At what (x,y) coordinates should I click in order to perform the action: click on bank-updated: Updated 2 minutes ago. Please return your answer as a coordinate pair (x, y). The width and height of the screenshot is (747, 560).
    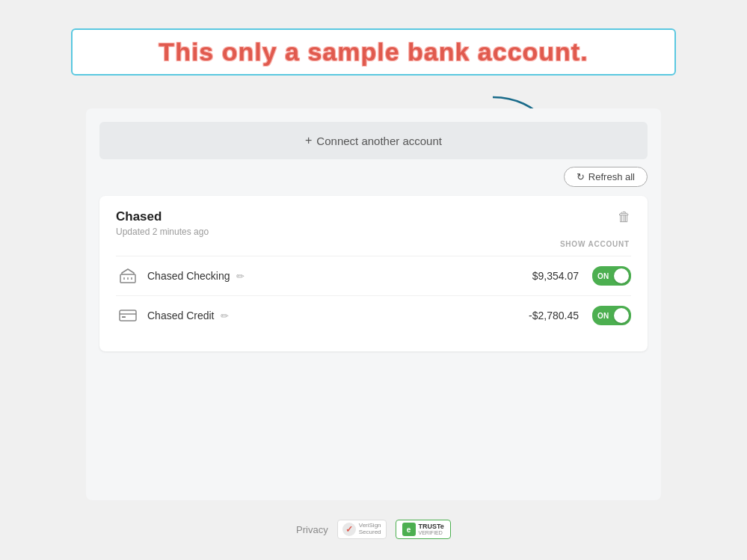
    Looking at the image, I should click on (162, 232).